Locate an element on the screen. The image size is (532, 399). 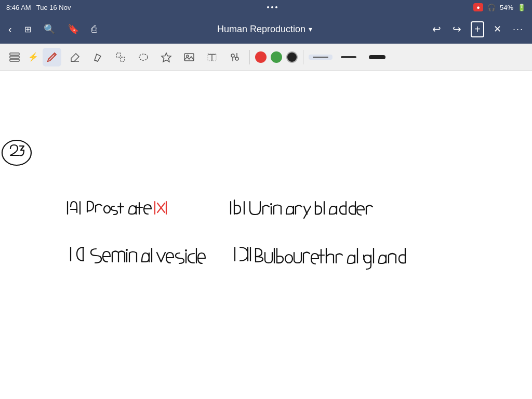
share-button: ⎙ is located at coordinates (95, 29).